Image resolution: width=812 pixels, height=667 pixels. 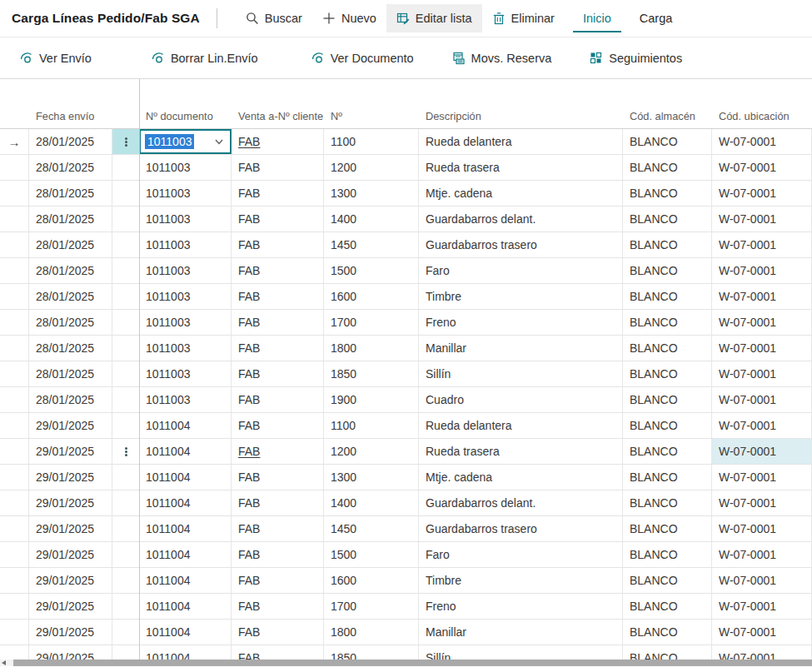 What do you see at coordinates (278, 117) in the screenshot?
I see `column-header-venta-cliente: Venta a-Nº cliente` at bounding box center [278, 117].